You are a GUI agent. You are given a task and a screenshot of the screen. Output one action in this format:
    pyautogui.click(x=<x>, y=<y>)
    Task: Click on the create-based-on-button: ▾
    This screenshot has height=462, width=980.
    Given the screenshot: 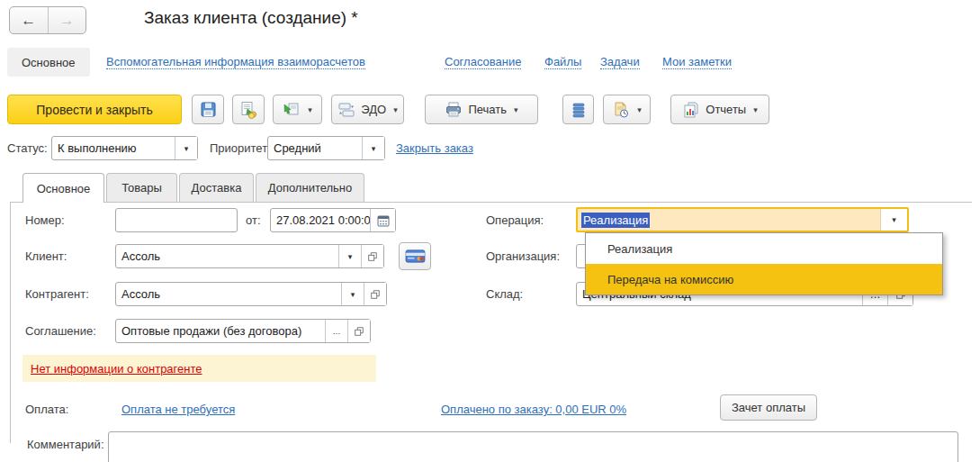 What is the action you would take?
    pyautogui.click(x=297, y=110)
    